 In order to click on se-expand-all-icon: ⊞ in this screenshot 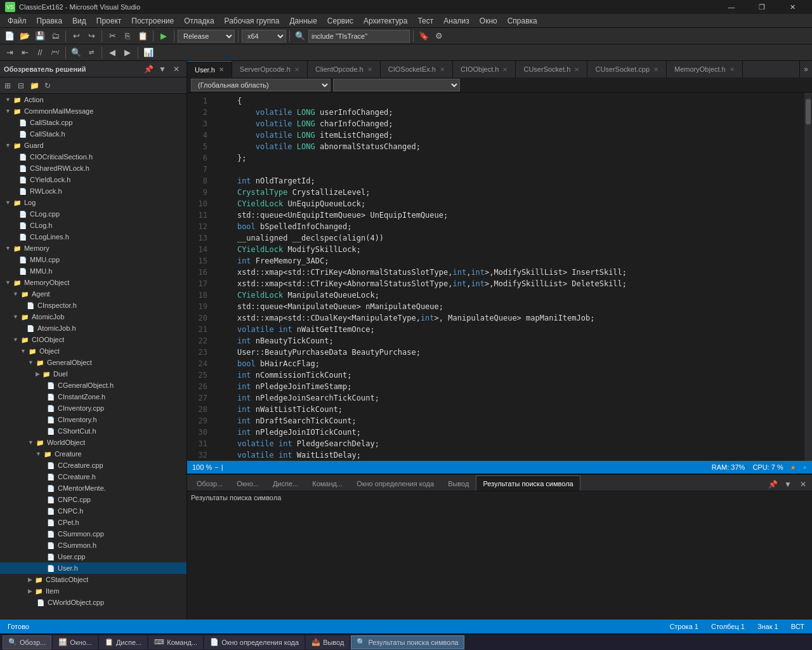, I will do `click(8, 86)`.